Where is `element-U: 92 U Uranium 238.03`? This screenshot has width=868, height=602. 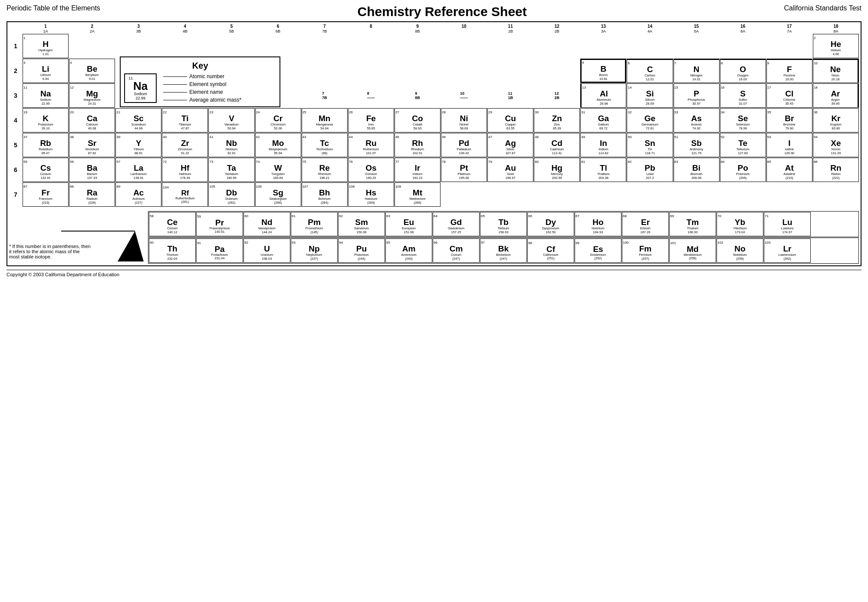
element-U: 92 U Uranium 238.03 is located at coordinates (267, 251).